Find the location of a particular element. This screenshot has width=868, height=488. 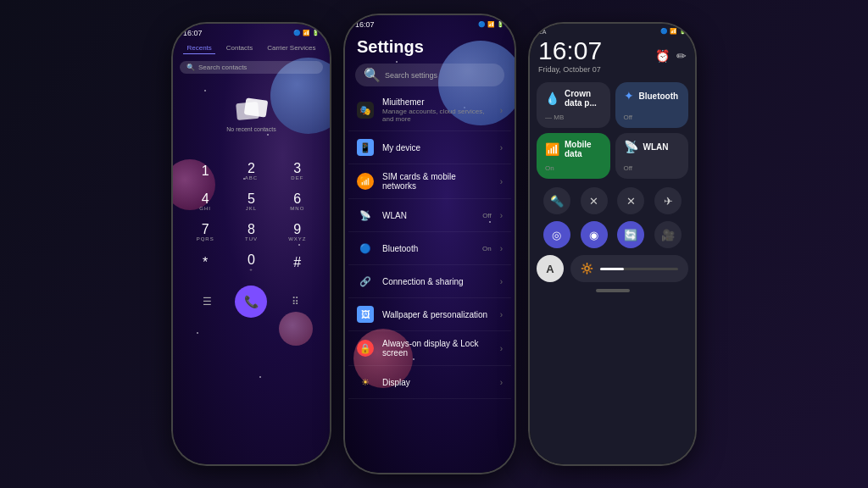

edit-icon: ✏ is located at coordinates (682, 56).